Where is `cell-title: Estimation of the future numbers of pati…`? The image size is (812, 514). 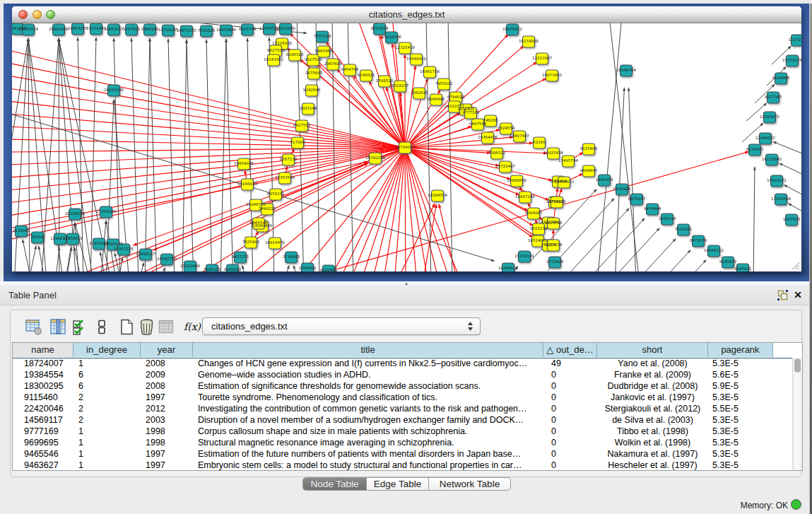 cell-title: Estimation of the future numbers of pati… is located at coordinates (368, 454).